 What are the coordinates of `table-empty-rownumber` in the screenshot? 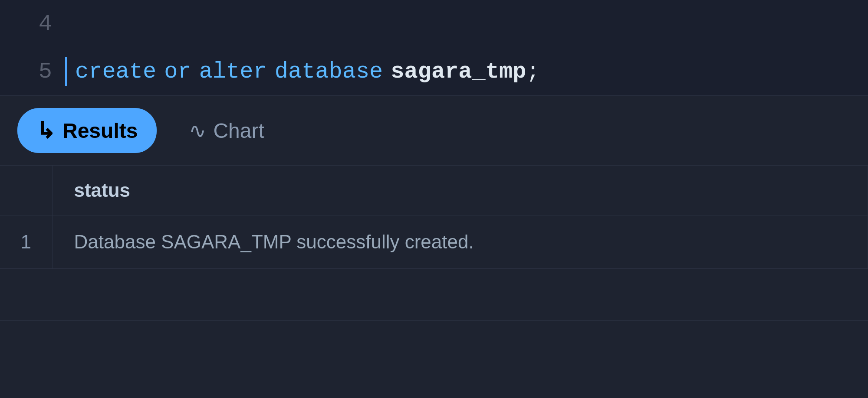 It's located at (26, 295).